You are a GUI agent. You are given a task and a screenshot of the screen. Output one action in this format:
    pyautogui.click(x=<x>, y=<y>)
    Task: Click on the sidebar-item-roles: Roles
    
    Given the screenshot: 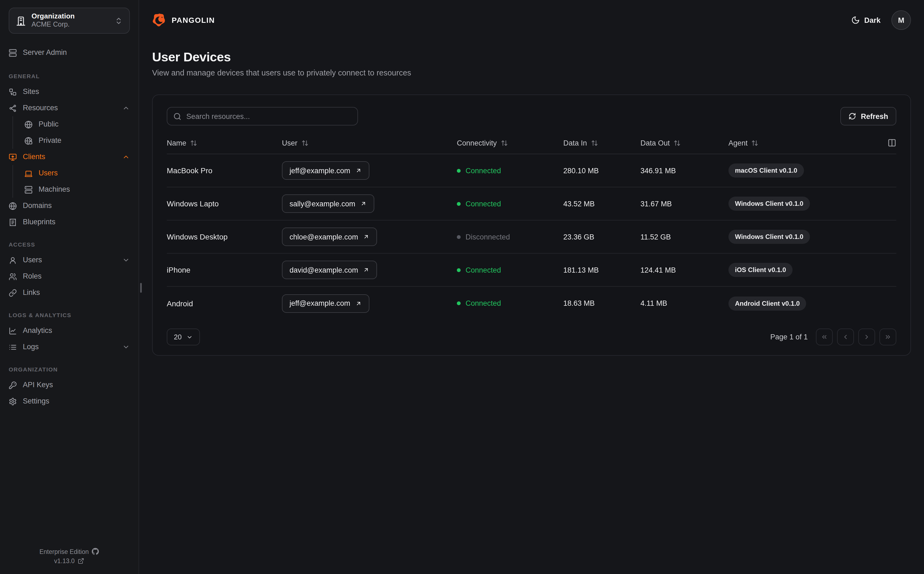 What is the action you would take?
    pyautogui.click(x=69, y=276)
    